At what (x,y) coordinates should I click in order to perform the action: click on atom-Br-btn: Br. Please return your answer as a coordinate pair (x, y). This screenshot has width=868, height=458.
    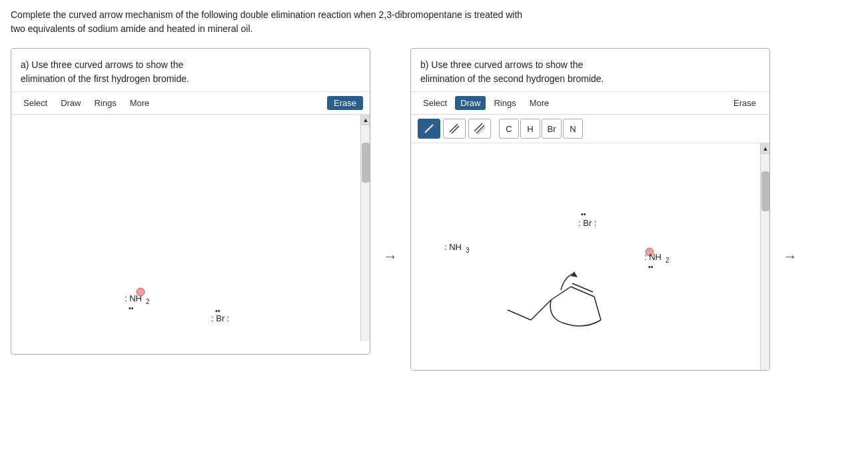
    Looking at the image, I should click on (552, 129).